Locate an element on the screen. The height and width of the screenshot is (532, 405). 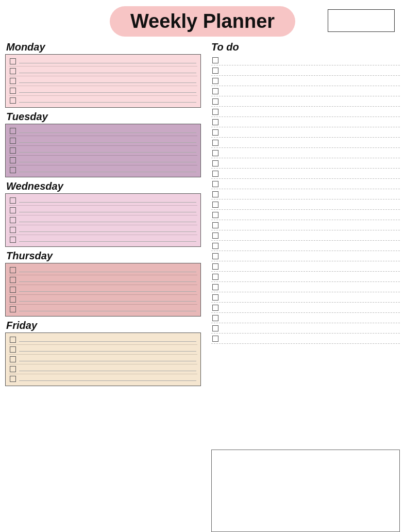
wednesday-section: Wednesday is located at coordinates (103, 213).